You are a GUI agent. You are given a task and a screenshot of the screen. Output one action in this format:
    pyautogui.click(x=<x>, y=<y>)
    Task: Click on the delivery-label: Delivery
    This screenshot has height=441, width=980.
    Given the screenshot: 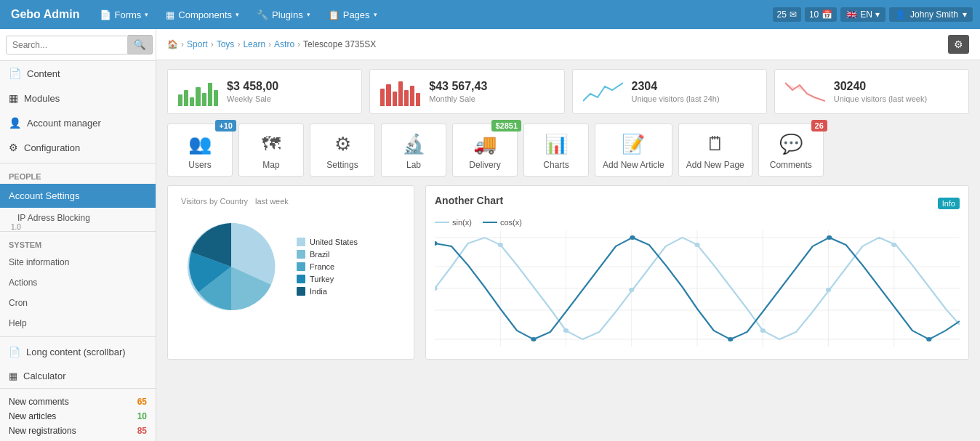 What is the action you would take?
    pyautogui.click(x=484, y=165)
    